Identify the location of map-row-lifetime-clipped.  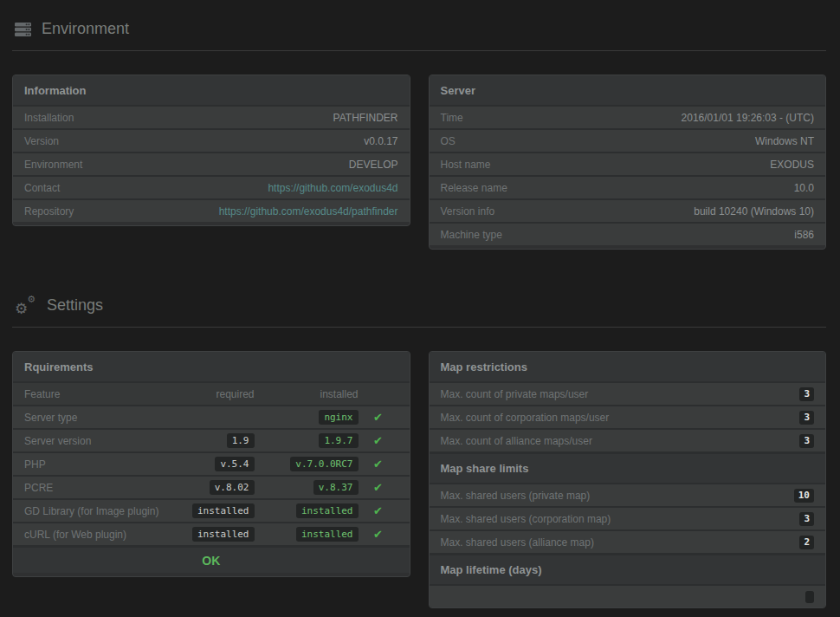
(628, 596).